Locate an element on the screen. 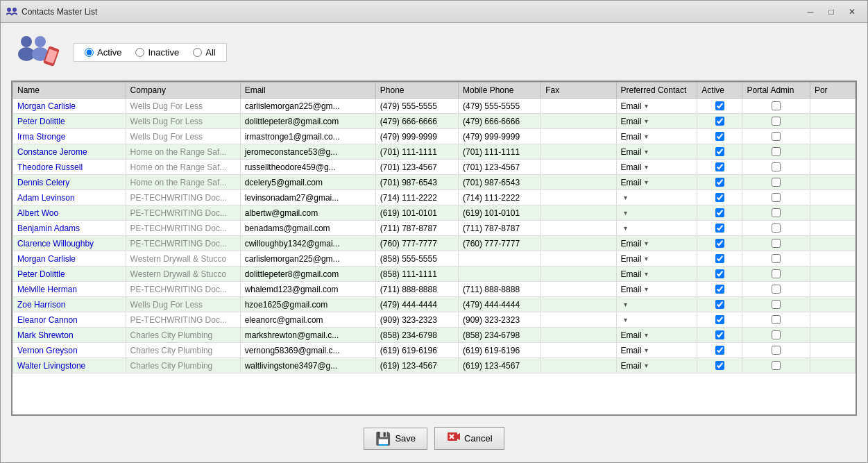 This screenshot has width=868, height=463. table-row: Peter Dolittle Western Drywall & Stucco … is located at coordinates (434, 274).